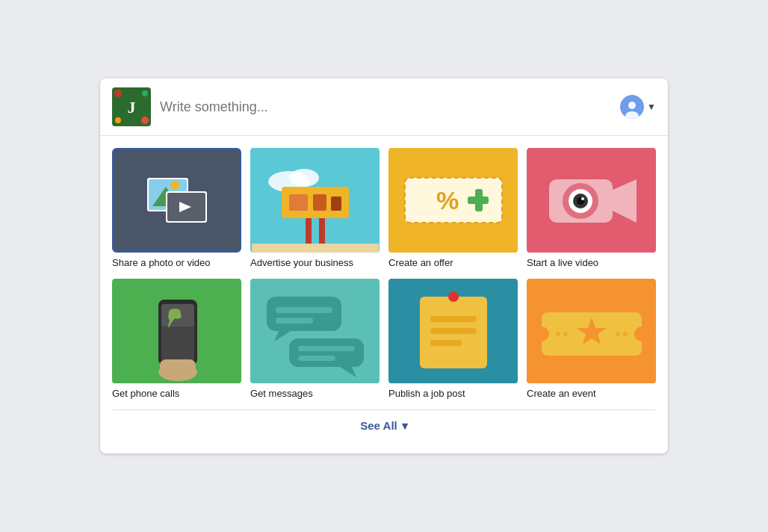  I want to click on create-event-thumb, so click(592, 331).